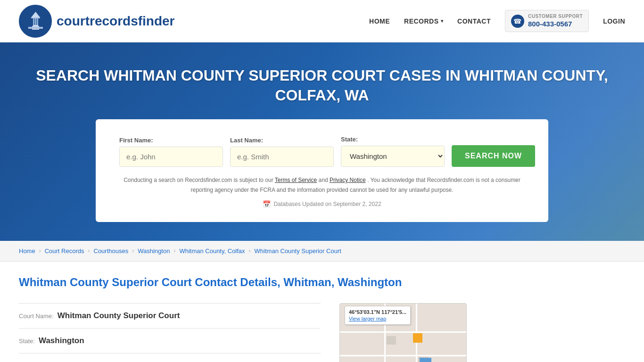 Image resolution: width=644 pixels, height=362 pixels. I want to click on hero-title: SEARCH WHITMAN COUNTY SUPERIOR COURT CAS…, so click(322, 86).